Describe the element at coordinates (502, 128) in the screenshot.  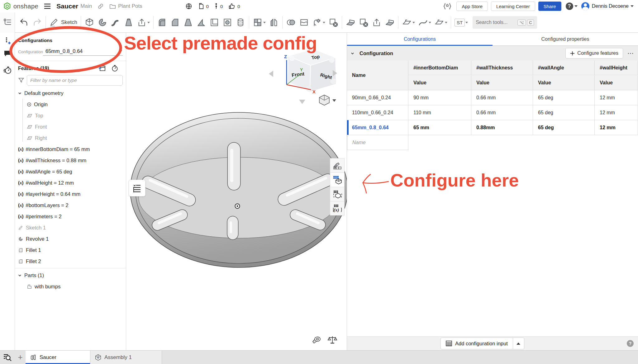
I see `config-cell: 0.88mm` at that location.